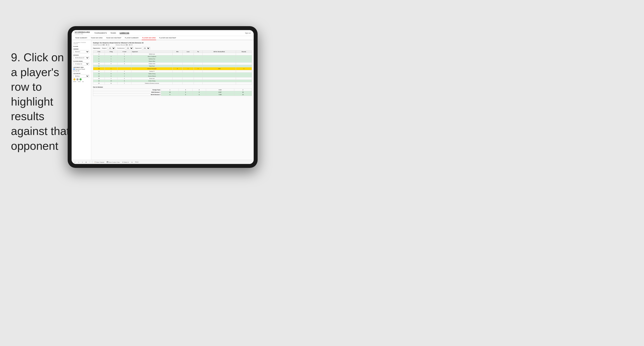 This screenshot has height=346, width=644. What do you see at coordinates (172, 90) in the screenshot?
I see `out-table-row: Foreign Team1004.5002` at bounding box center [172, 90].